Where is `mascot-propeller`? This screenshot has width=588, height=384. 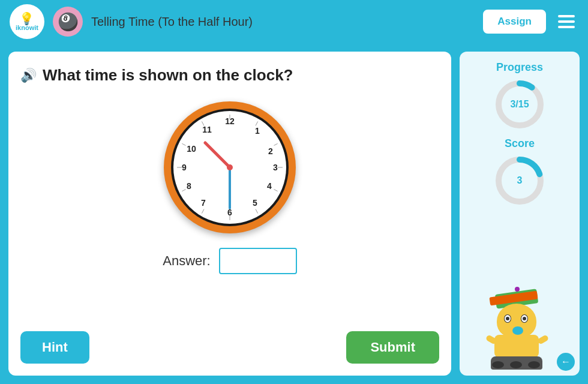 mascot-propeller is located at coordinates (517, 289).